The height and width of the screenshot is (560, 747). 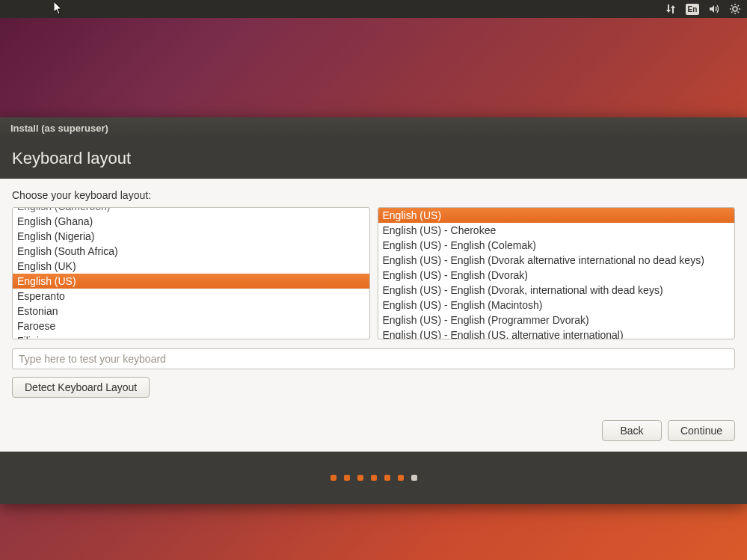 What do you see at coordinates (556, 275) in the screenshot?
I see `list-item: English (US) - English (Dvorak)` at bounding box center [556, 275].